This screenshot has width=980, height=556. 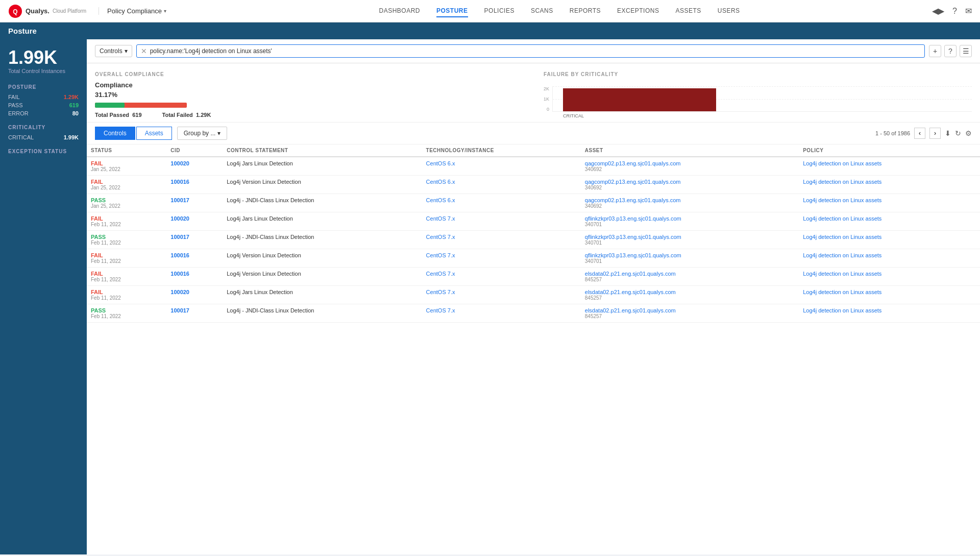 What do you see at coordinates (133, 11) in the screenshot?
I see `app-selector: Policy Compliance ▾` at bounding box center [133, 11].